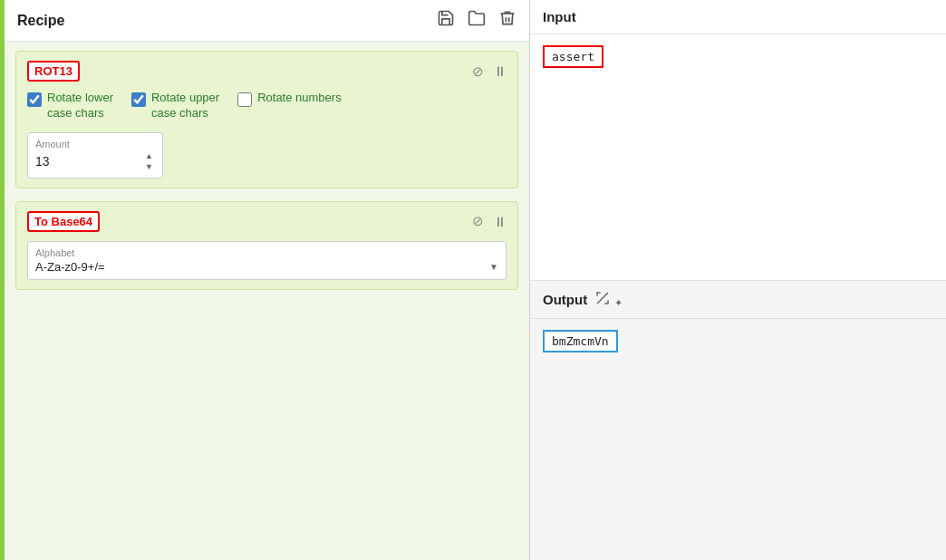  What do you see at coordinates (34, 100) in the screenshot?
I see `rotate-lower-checkbox` at bounding box center [34, 100].